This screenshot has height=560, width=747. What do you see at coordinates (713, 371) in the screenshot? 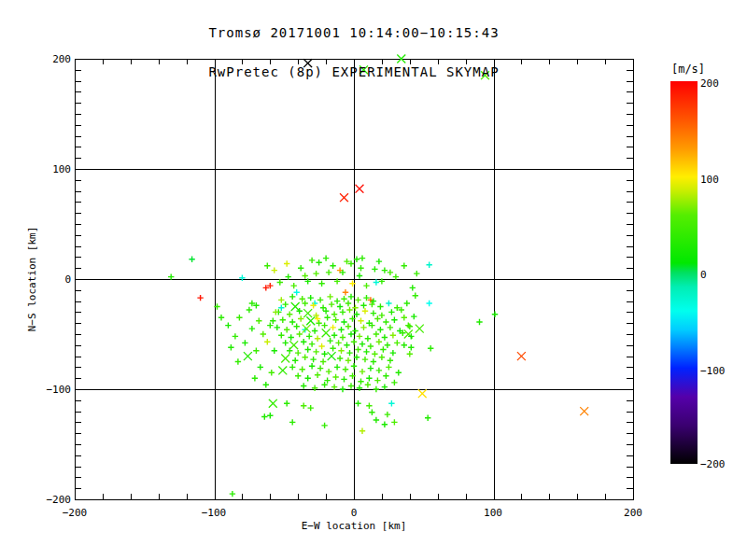
I see `colorbar-tick-label: −100` at bounding box center [713, 371].